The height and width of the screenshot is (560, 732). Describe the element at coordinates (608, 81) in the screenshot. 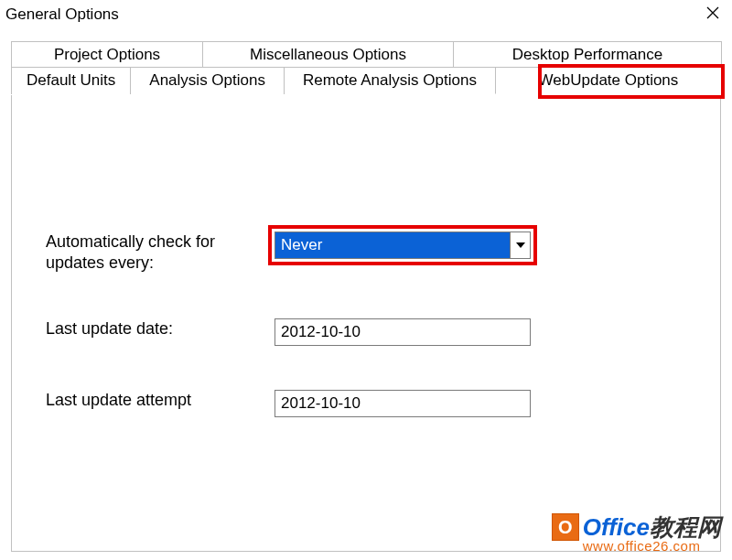

I see `tab-webupdate-options: WebUpdate Options` at that location.